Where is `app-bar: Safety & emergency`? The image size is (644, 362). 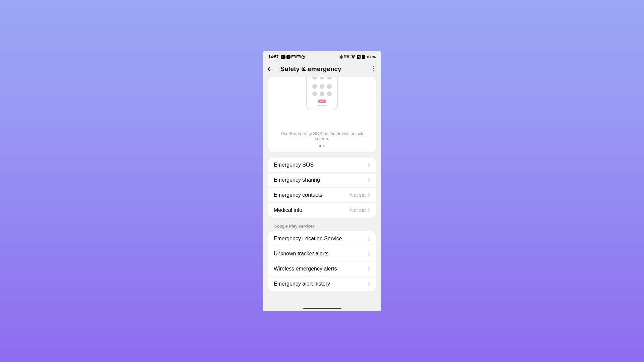 app-bar: Safety & emergency is located at coordinates (322, 69).